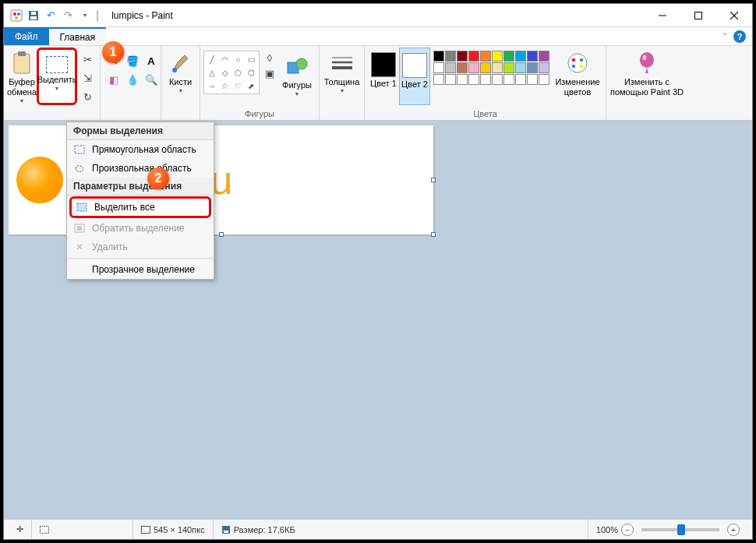  Describe the element at coordinates (662, 16) in the screenshot. I see `minimize-button` at that location.